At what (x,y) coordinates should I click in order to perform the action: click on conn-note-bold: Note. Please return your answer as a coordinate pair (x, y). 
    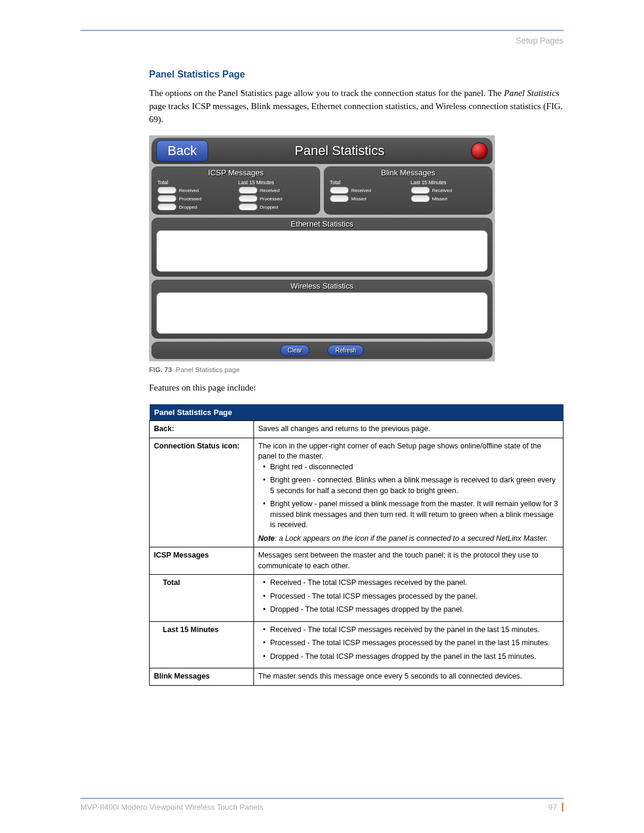
    Looking at the image, I should click on (267, 538).